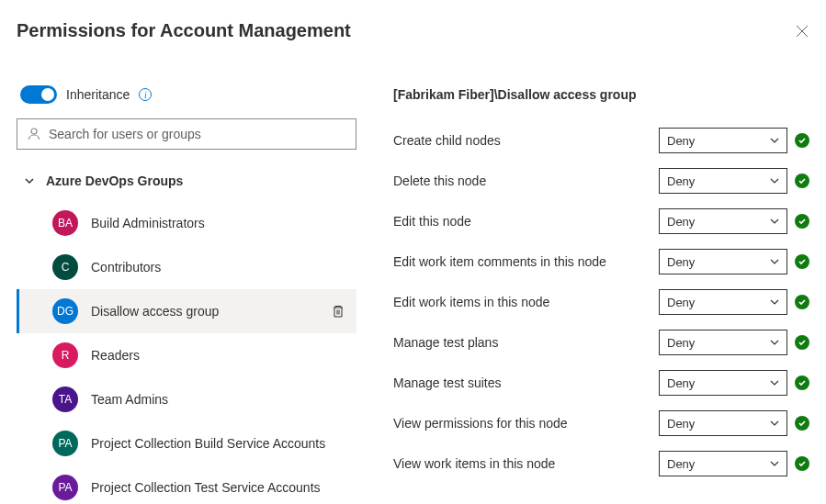 This screenshot has height=504, width=826. What do you see at coordinates (219, 487) in the screenshot?
I see `group-name: Project Collection Test Service Accounts` at bounding box center [219, 487].